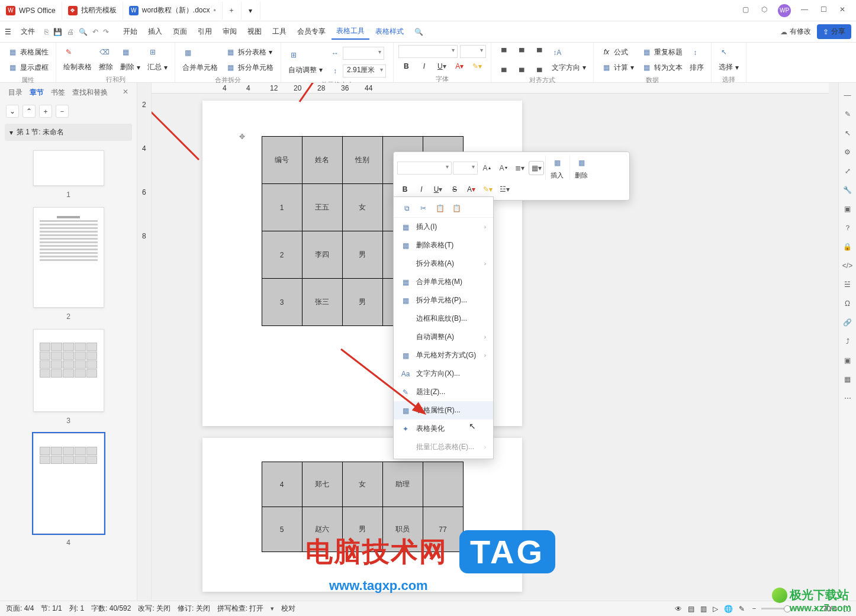 The image size is (856, 616). What do you see at coordinates (77, 608) in the screenshot?
I see `column-indicator: 列: 1` at bounding box center [77, 608].